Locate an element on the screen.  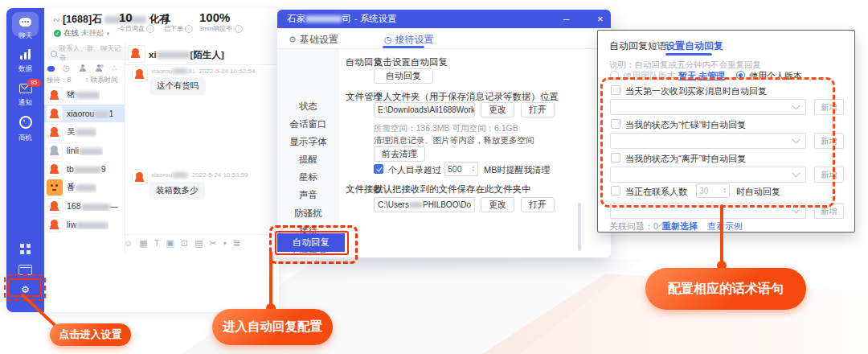
filter-chats-icon is located at coordinates (51, 69).